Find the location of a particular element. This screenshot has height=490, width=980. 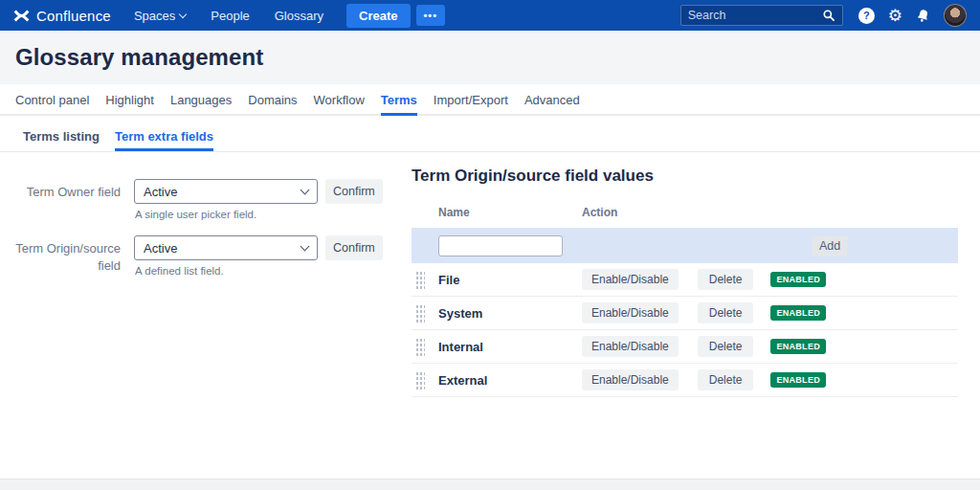

term-owner-help-text: A single user picker field. is located at coordinates (258, 214).